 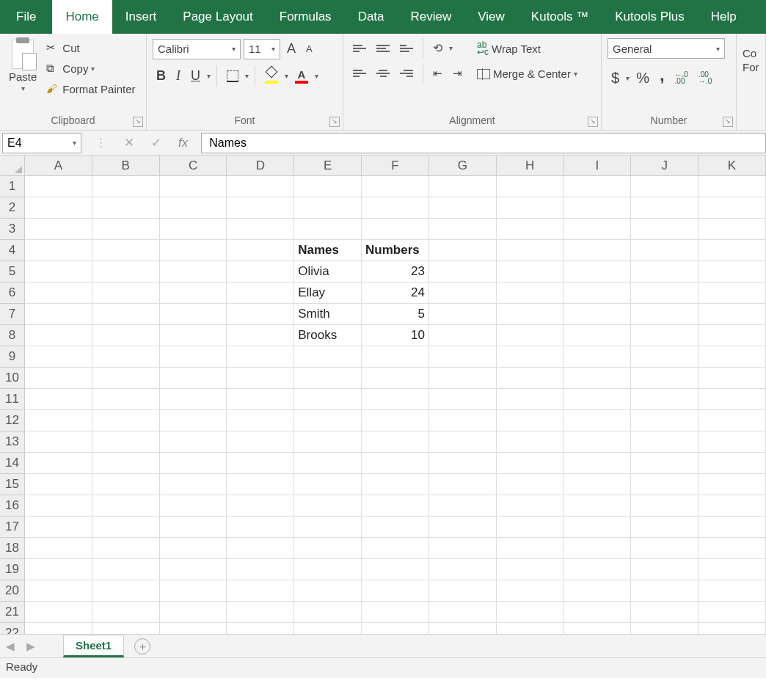 What do you see at coordinates (732, 569) in the screenshot?
I see `cell-K19` at bounding box center [732, 569].